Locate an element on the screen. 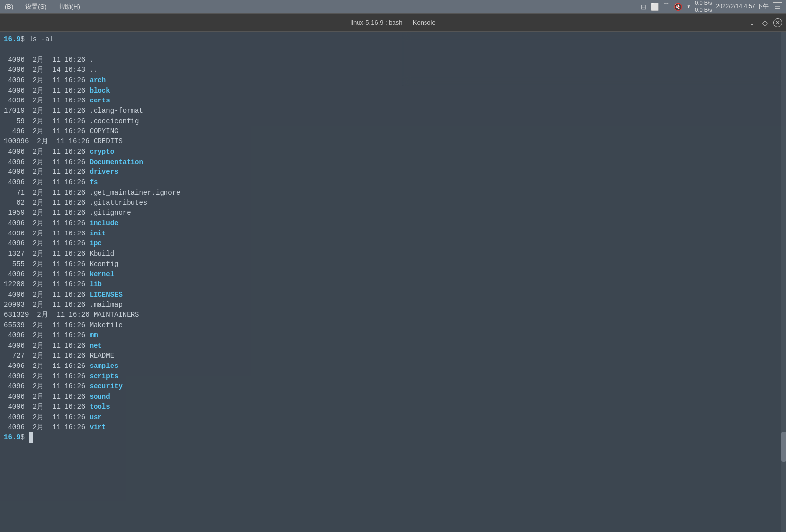 This screenshot has width=786, height=532. scrollbar-thumb is located at coordinates (784, 447).